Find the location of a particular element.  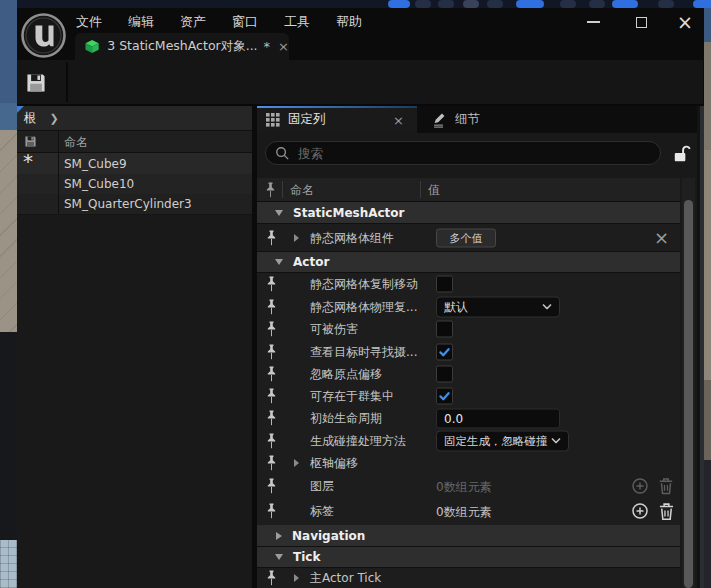

array-count-label: 0数组元素 is located at coordinates (464, 487).